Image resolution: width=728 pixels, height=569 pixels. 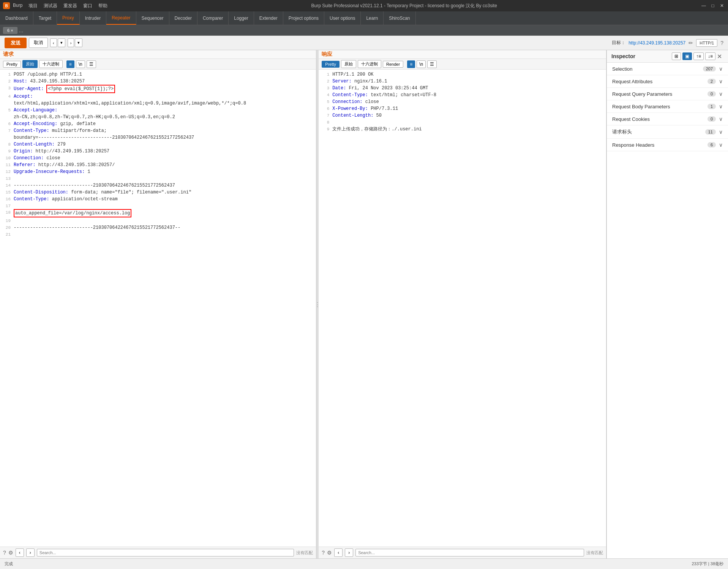 What do you see at coordinates (241, 18) in the screenshot?
I see `tab-logger: Logger` at bounding box center [241, 18].